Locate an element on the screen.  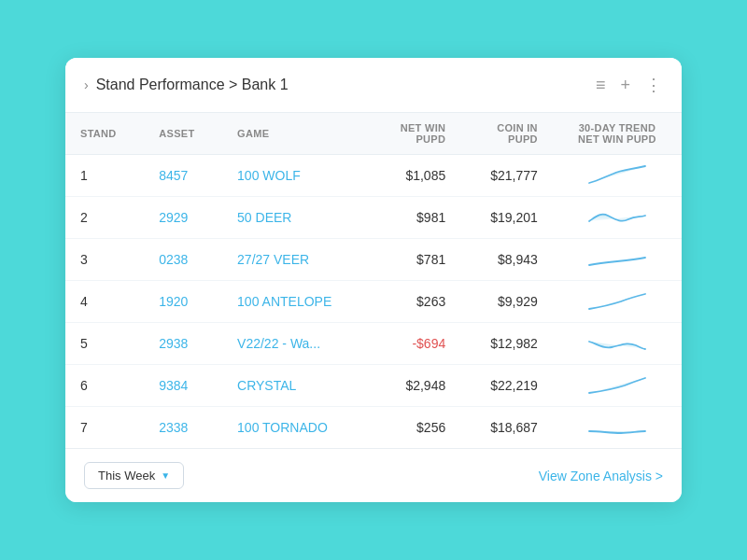
card-header: › Stand Performance > Bank 1 ≡ + ⋮ is located at coordinates (374, 86).